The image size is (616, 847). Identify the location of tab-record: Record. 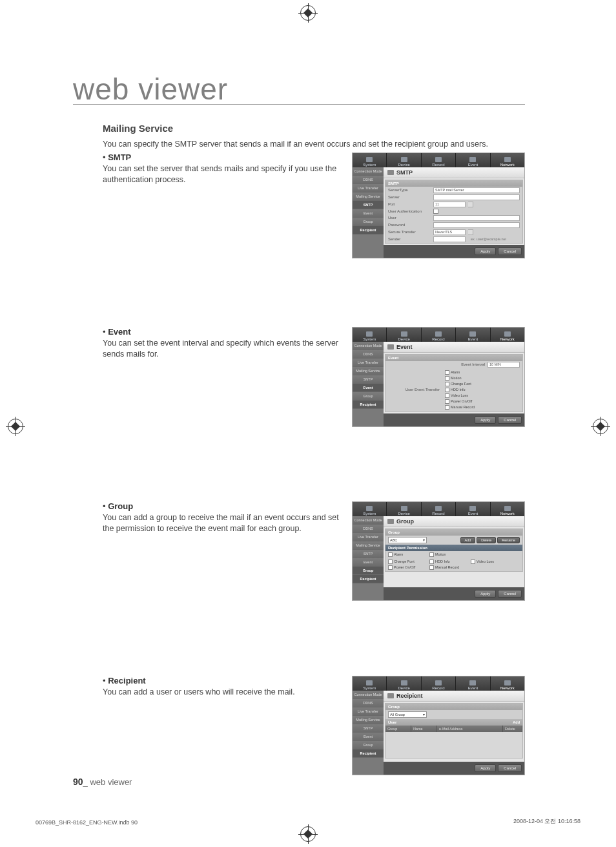
(439, 160).